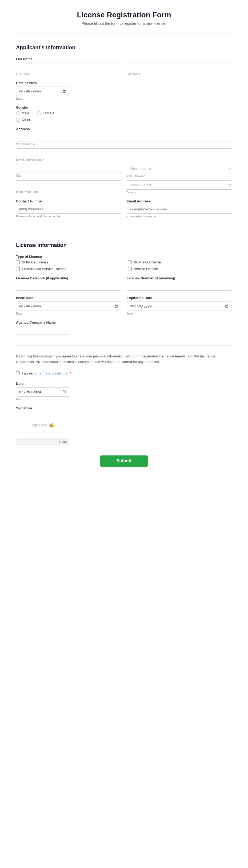  I want to click on gender-female-radio, so click(39, 113).